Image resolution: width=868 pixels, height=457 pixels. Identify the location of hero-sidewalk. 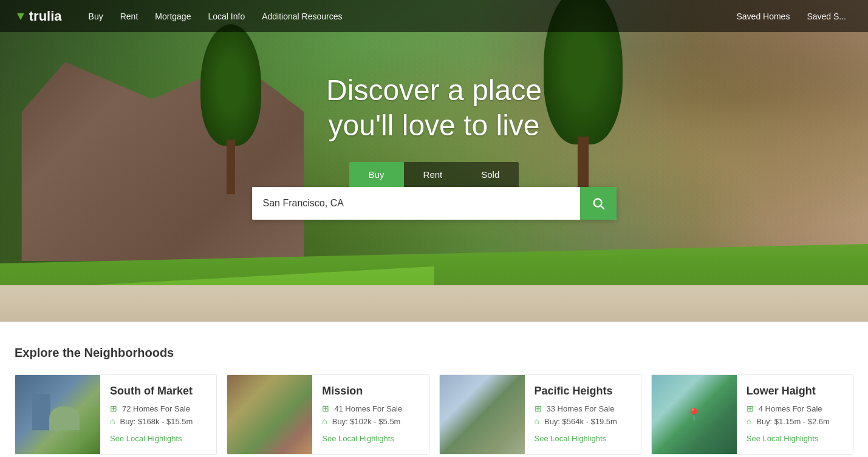
(434, 303).